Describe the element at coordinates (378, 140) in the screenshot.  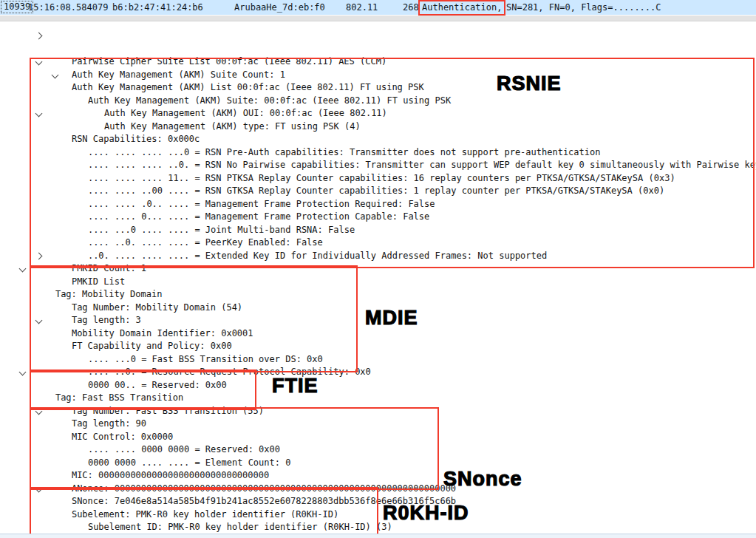
I see `tree-row: .... .... .... ..0. = RSN No Pairwise ca…` at that location.